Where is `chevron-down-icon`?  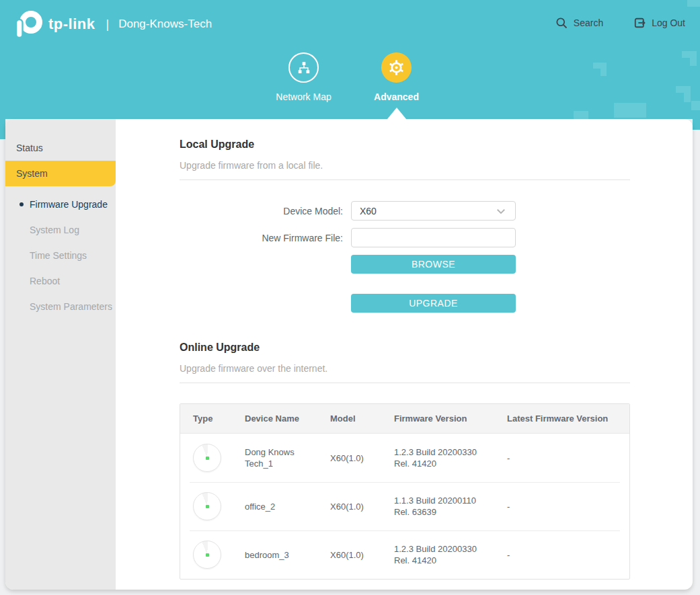 chevron-down-icon is located at coordinates (501, 211).